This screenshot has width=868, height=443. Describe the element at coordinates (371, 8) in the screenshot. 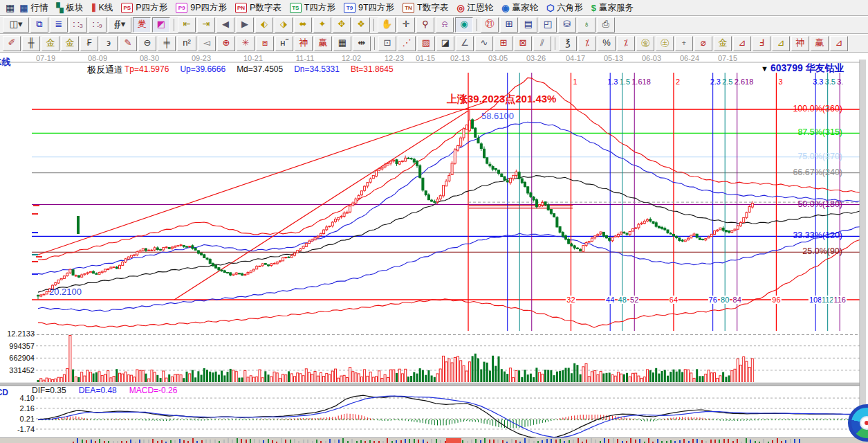

I see `menu-item-9t-square: T99T四方形` at that location.